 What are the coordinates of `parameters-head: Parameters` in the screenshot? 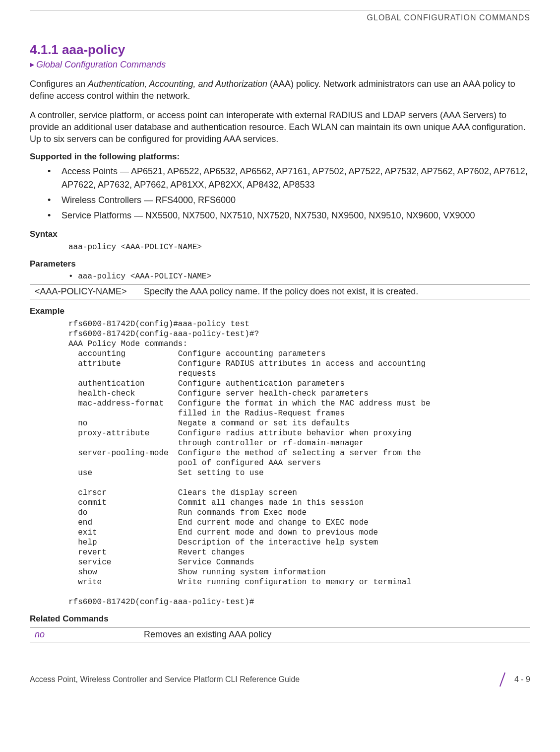 It's located at (280, 264).